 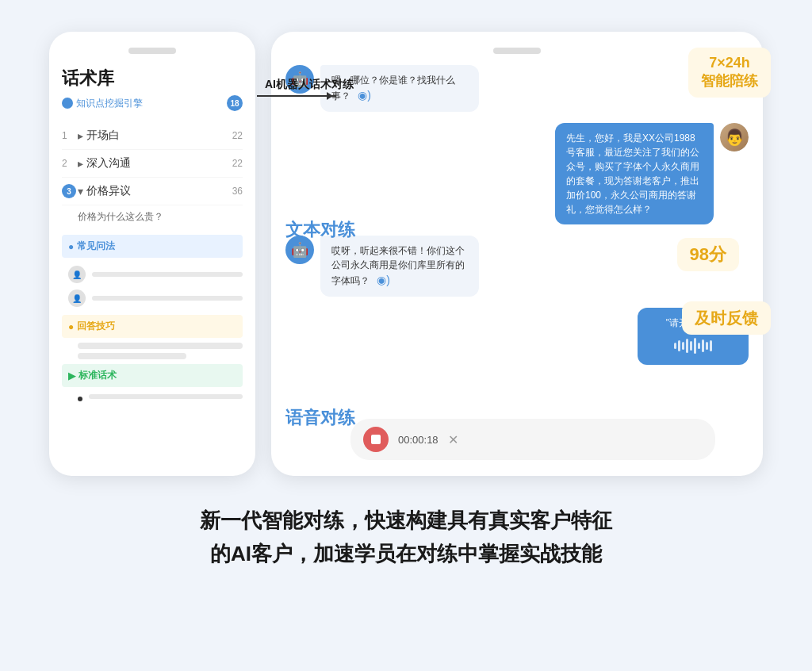 What do you see at coordinates (297, 96) in the screenshot?
I see `arrow-connector: AI机器人话术对练` at bounding box center [297, 96].